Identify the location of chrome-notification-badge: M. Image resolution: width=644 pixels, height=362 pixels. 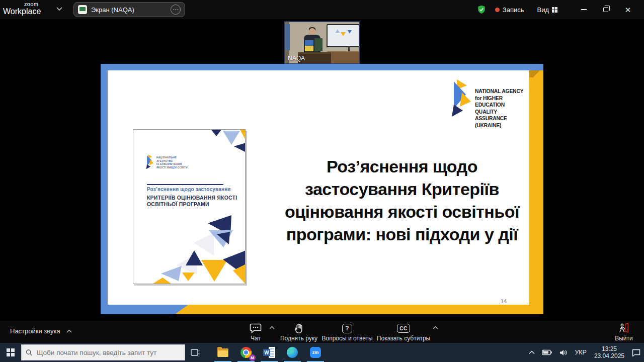
(253, 358).